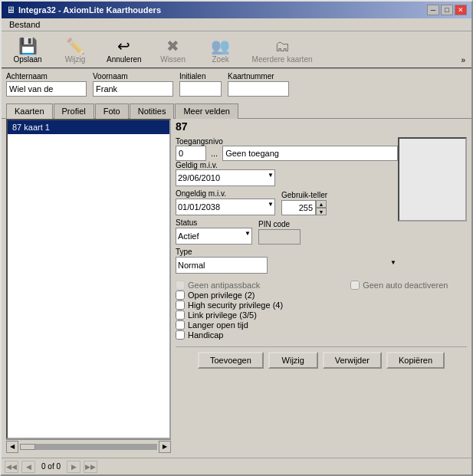  What do you see at coordinates (279, 232) in the screenshot?
I see `pin-group: PIN code` at bounding box center [279, 232].